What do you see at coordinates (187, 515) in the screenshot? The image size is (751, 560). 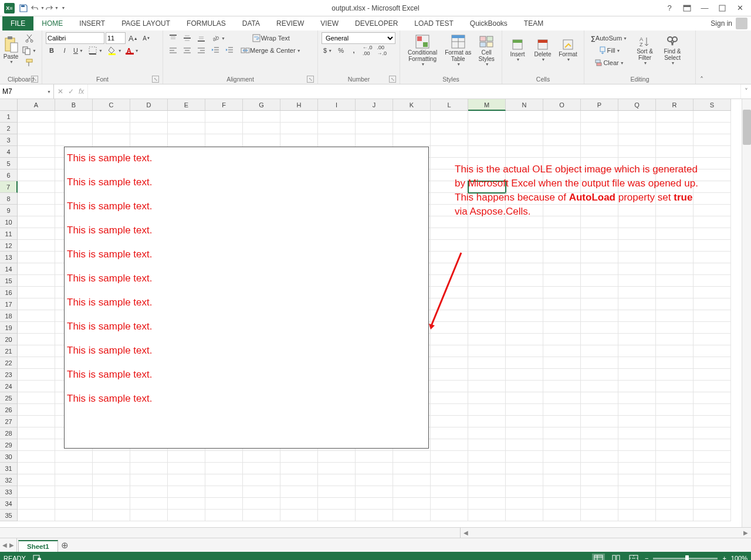 I see `cell-E35` at bounding box center [187, 515].